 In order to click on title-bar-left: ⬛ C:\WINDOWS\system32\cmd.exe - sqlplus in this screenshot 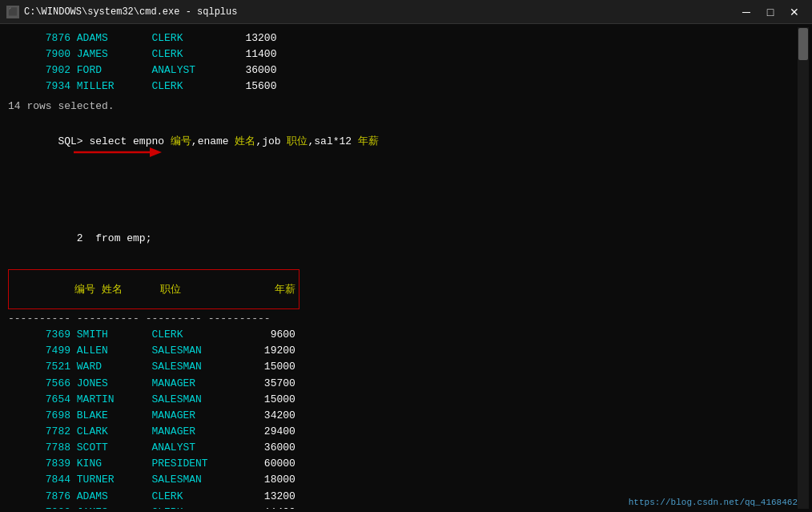, I will do `click(122, 12)`.